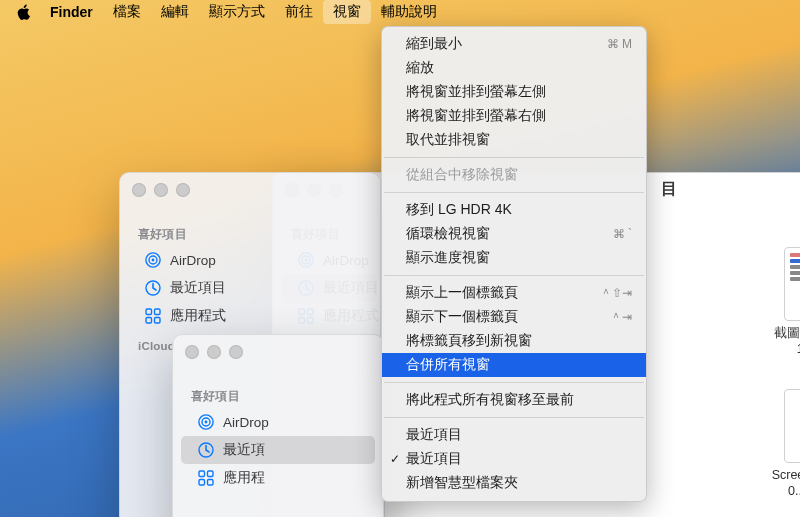 This screenshot has width=800, height=517. Describe the element at coordinates (514, 234) in the screenshot. I see `menu-item: 循環檢視視窗⌘ `` at that location.